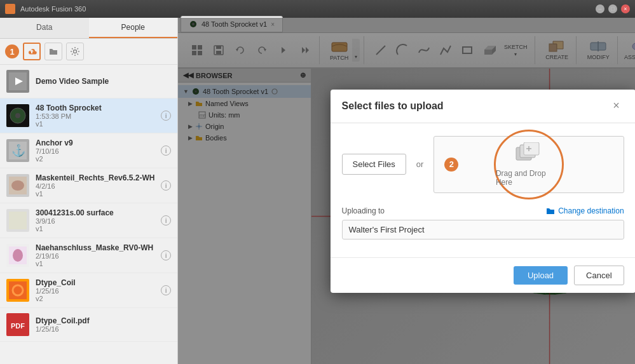  Describe the element at coordinates (591, 211) in the screenshot. I see `change-dest-label: Change destination` at that location.